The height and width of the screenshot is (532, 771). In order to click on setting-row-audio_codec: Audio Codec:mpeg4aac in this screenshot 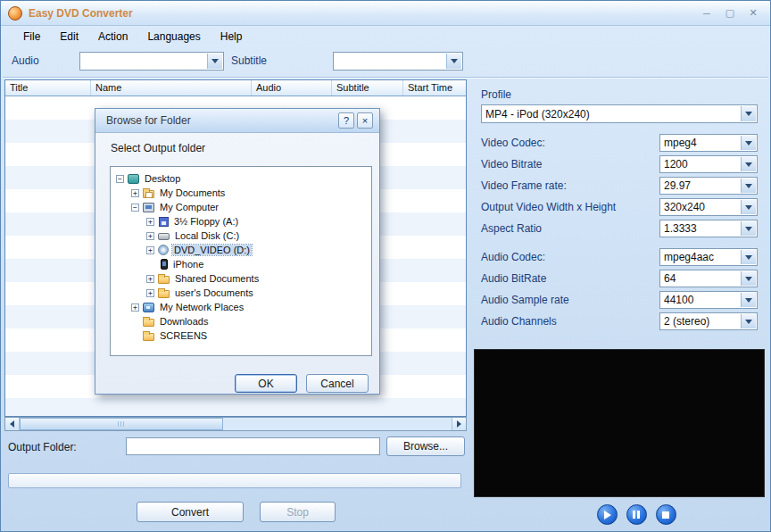, I will do `click(619, 258)`.